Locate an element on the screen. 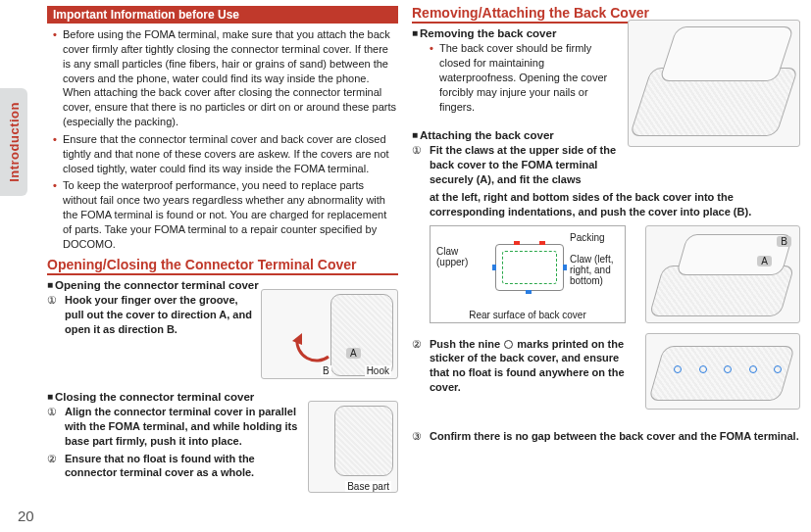 The image size is (811, 532). step-text: Hook your finger over the groove, pull o… is located at coordinates (159, 314).